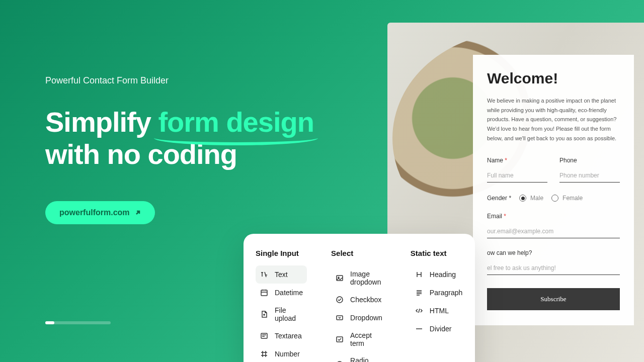 This screenshot has height=362, width=644. Describe the element at coordinates (359, 339) in the screenshot. I see `element-accept-term: Accept term` at that location.